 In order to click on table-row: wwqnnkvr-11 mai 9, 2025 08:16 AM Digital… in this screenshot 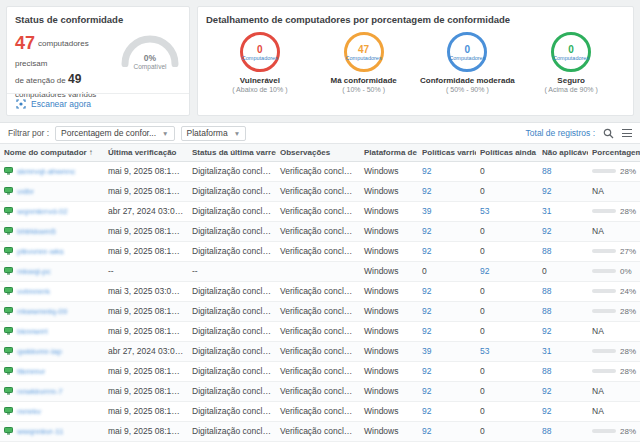, I will do `click(320, 431)`.